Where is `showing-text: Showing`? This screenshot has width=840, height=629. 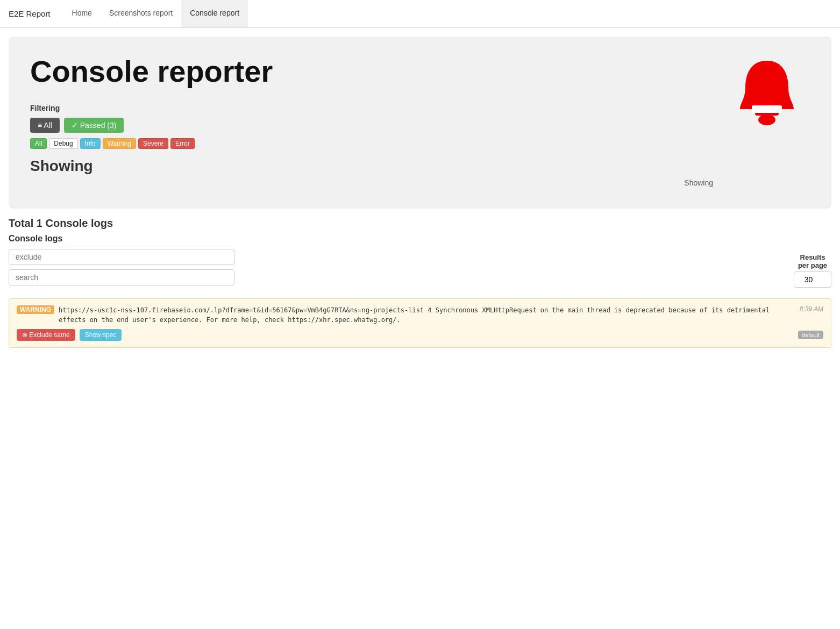 showing-text: Showing is located at coordinates (420, 166).